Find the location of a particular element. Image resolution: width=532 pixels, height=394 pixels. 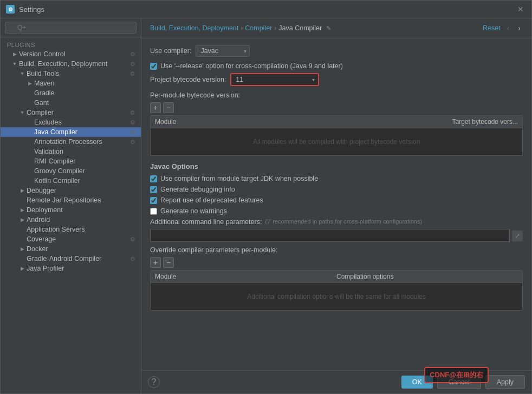

sidebar-item-compiler: ▼ Compiler ⚙ is located at coordinates (70, 113).